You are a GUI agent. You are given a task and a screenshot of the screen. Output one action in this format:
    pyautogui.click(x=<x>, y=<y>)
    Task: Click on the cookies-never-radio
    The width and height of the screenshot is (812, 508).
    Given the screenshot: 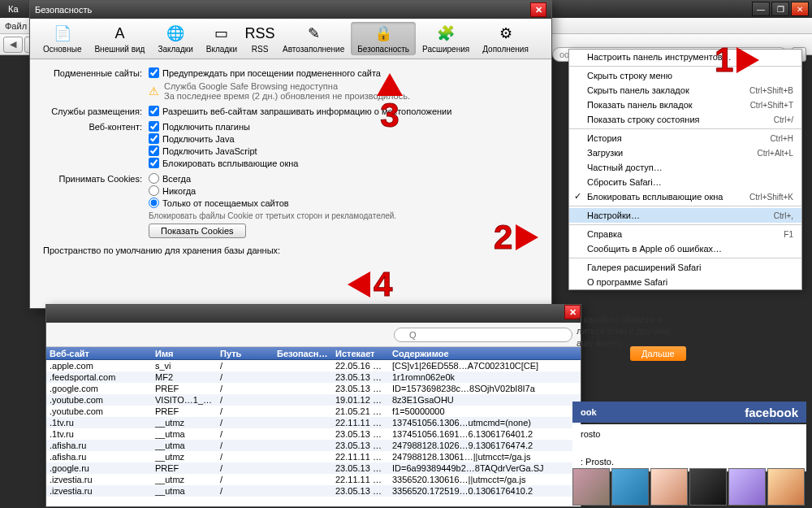 What is the action you would take?
    pyautogui.click(x=154, y=190)
    